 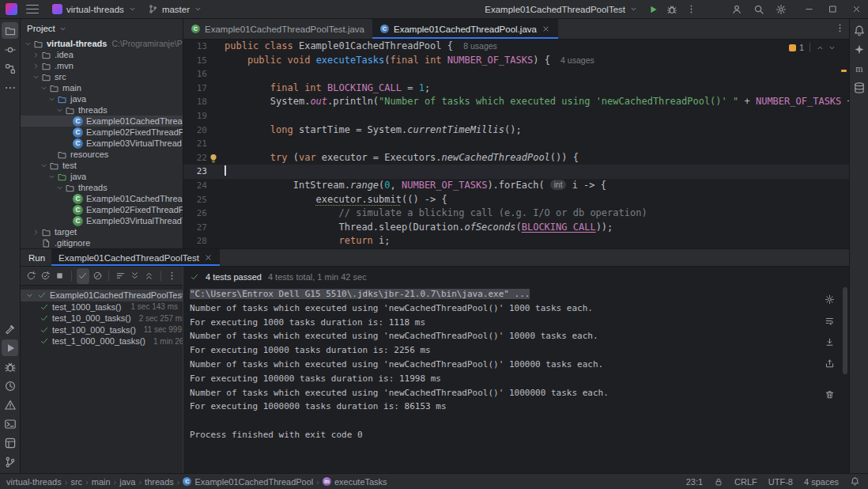 I want to click on ai-assistant-button, so click(x=859, y=49).